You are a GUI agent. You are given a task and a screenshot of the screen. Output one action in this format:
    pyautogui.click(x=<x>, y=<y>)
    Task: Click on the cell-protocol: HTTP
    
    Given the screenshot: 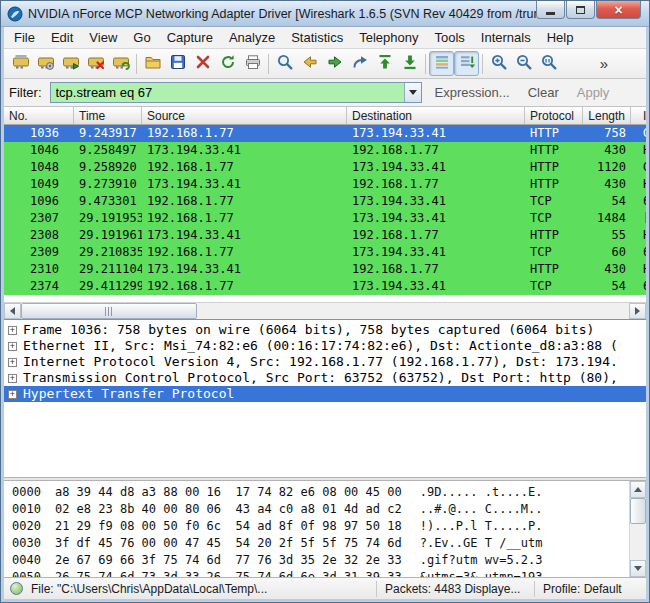 What is the action you would take?
    pyautogui.click(x=554, y=134)
    